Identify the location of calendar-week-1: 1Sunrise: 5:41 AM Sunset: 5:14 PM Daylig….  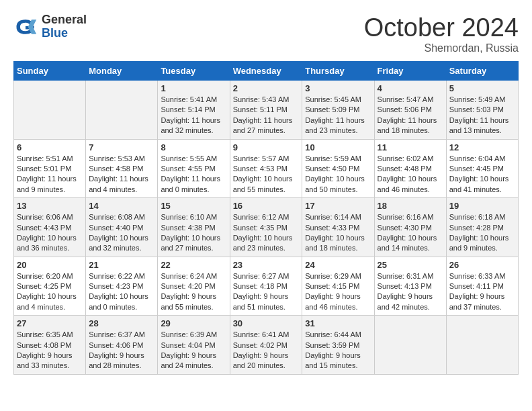
(266, 110).